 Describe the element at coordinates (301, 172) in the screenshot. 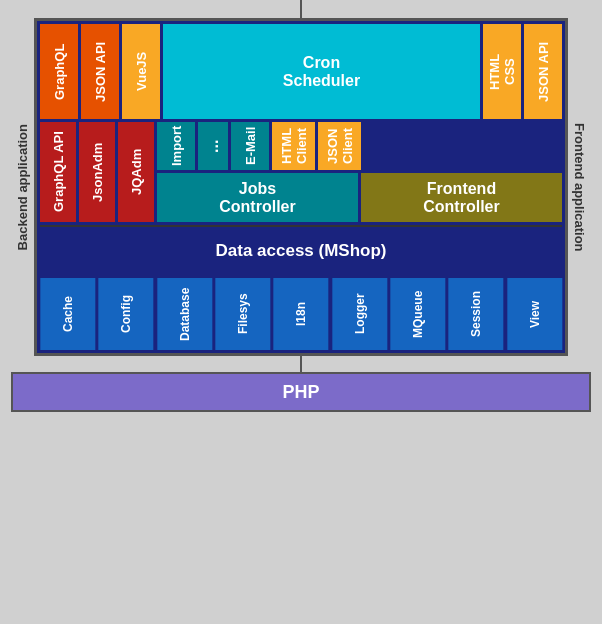

I see `middle-row: GraphQL API JsonAdm JQAdm Import` at that location.